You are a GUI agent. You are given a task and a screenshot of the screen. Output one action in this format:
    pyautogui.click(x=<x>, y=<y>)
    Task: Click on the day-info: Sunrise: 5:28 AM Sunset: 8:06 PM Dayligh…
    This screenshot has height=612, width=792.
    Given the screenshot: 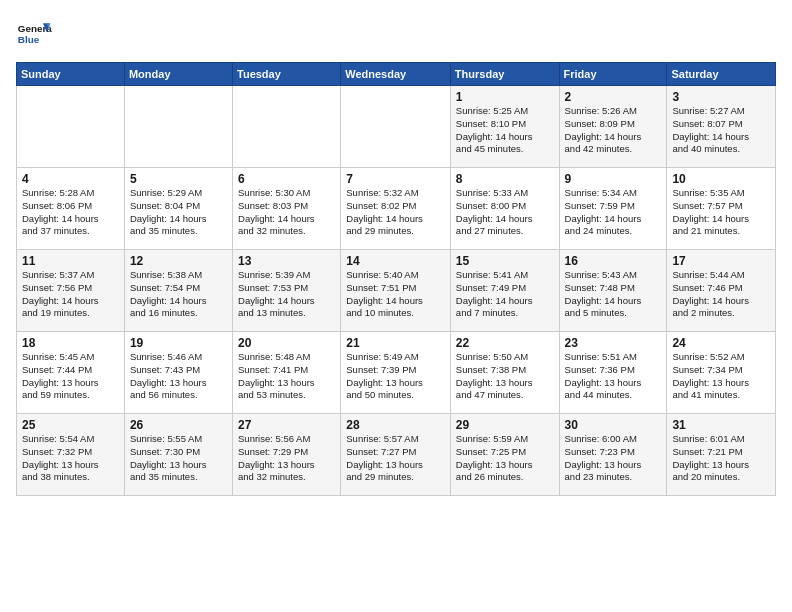 What is the action you would take?
    pyautogui.click(x=70, y=212)
    